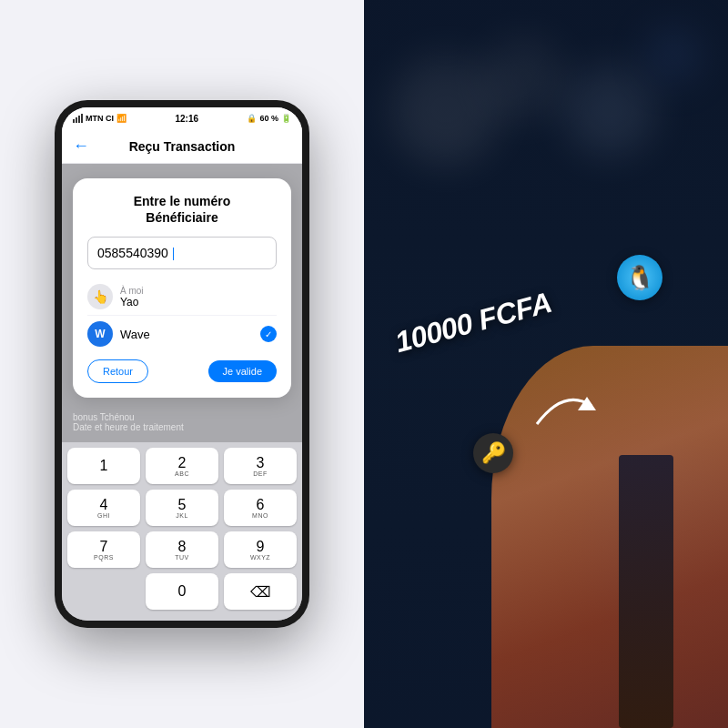  What do you see at coordinates (286, 118) in the screenshot?
I see `battery-icon: 🔋` at bounding box center [286, 118].